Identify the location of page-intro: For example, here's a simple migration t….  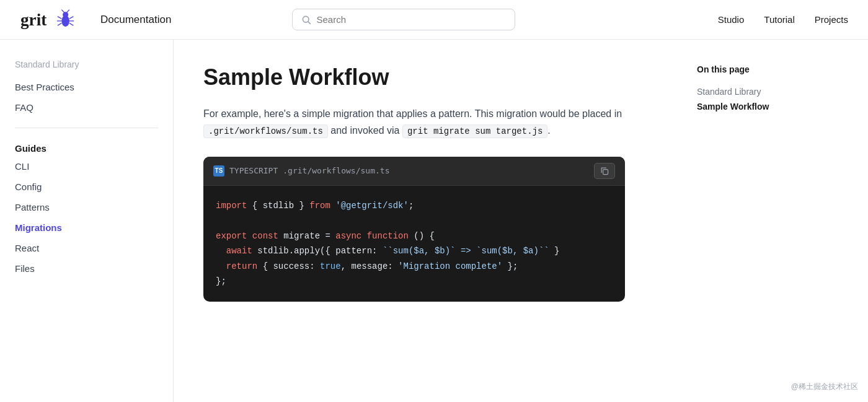
(428, 123).